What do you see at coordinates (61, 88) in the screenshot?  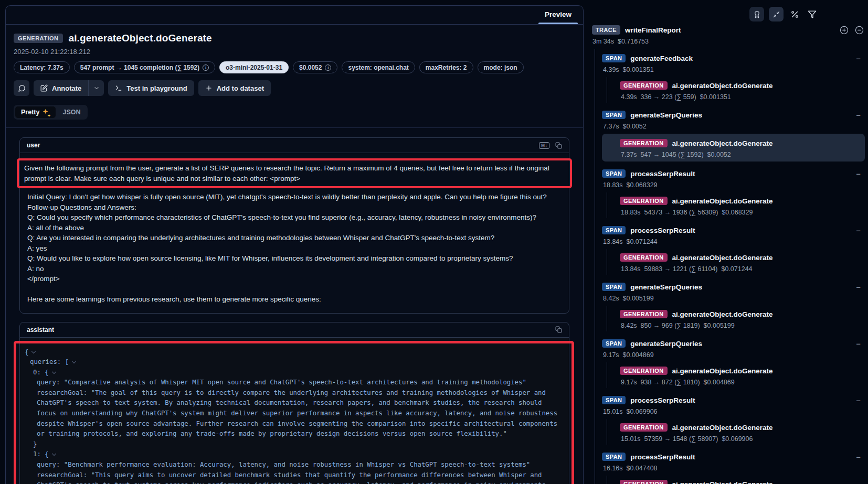 I see `annotate-button: Annotate` at bounding box center [61, 88].